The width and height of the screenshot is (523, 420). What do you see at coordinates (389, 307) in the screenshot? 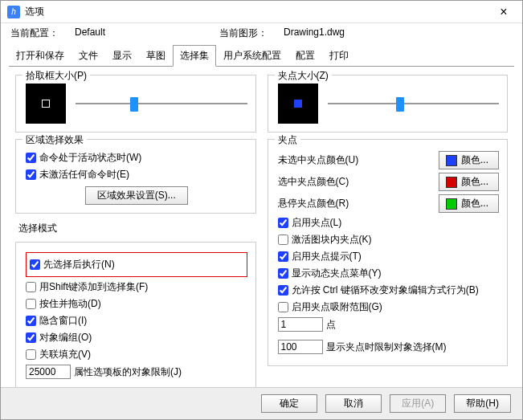
I see `grip-snap-range: 启用夹点吸附范围(G)` at bounding box center [389, 307].